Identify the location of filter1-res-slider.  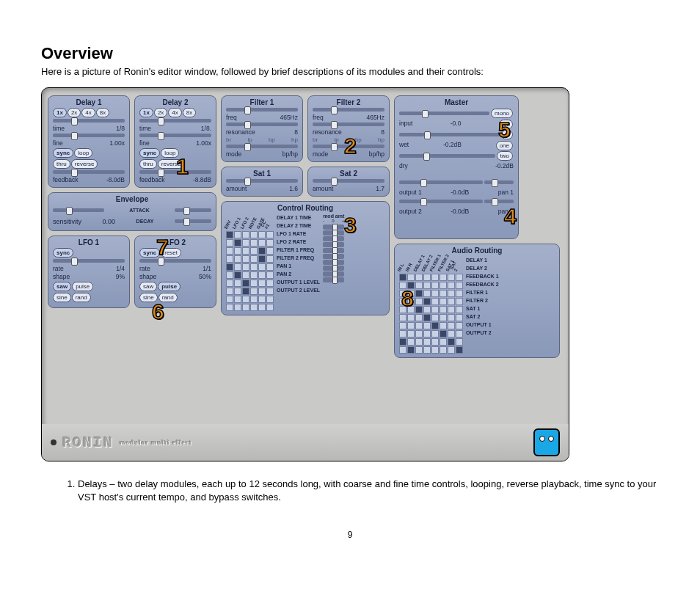
(262, 125).